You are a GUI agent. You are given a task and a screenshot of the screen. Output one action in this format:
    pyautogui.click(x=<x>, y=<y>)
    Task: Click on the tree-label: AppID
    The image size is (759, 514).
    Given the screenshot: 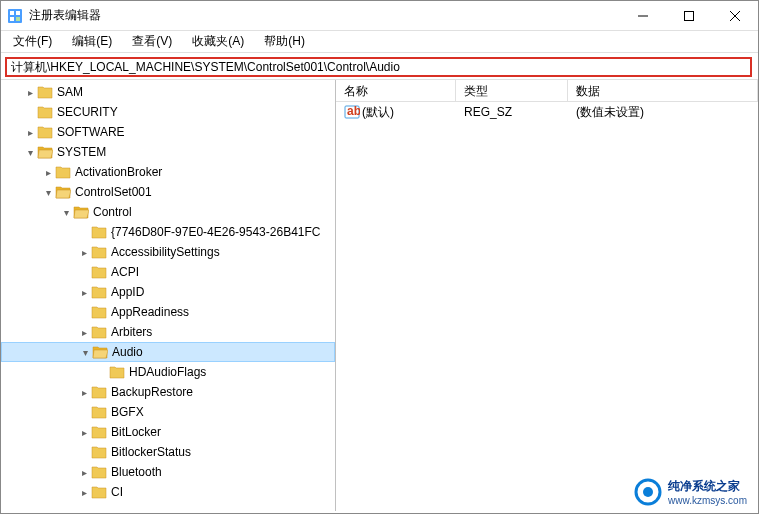 What is the action you would take?
    pyautogui.click(x=128, y=292)
    